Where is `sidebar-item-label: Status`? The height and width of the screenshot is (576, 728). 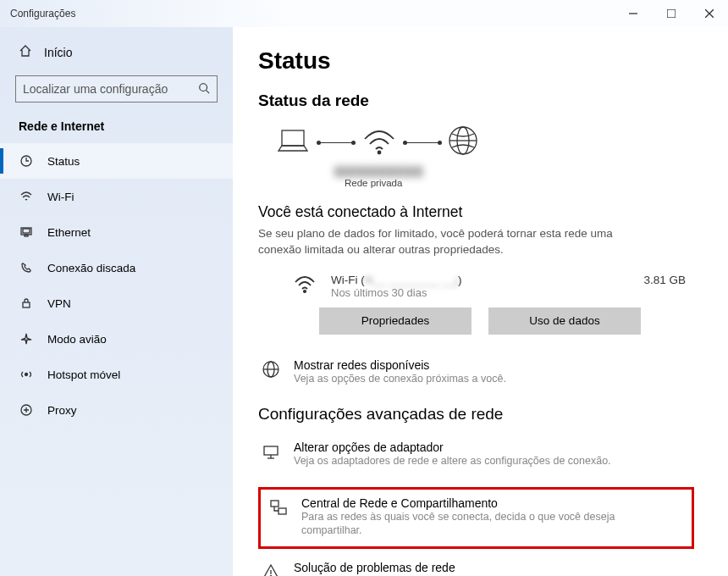
sidebar-item-label: Status is located at coordinates (63, 161).